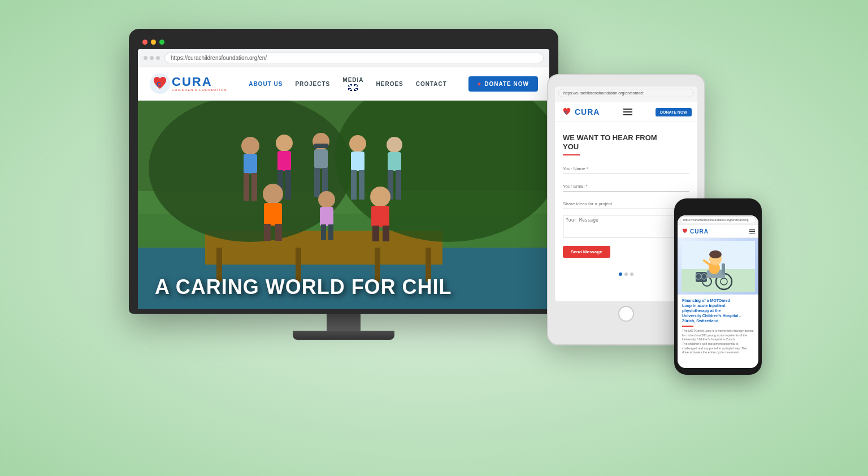 The height and width of the screenshot is (476, 868). What do you see at coordinates (154, 42) in the screenshot?
I see `minimize-dot` at bounding box center [154, 42].